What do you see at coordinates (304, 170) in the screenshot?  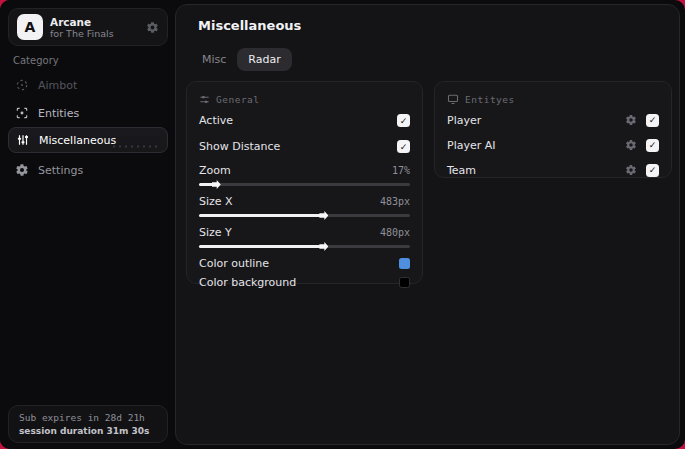 I see `setting-row-zoom: Zoom 17%` at bounding box center [304, 170].